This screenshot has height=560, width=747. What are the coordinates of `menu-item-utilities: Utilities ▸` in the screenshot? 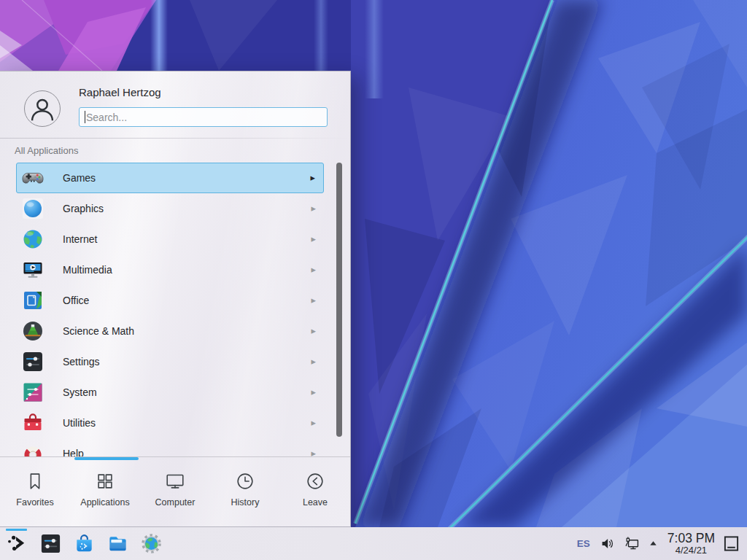 It's located at (170, 423).